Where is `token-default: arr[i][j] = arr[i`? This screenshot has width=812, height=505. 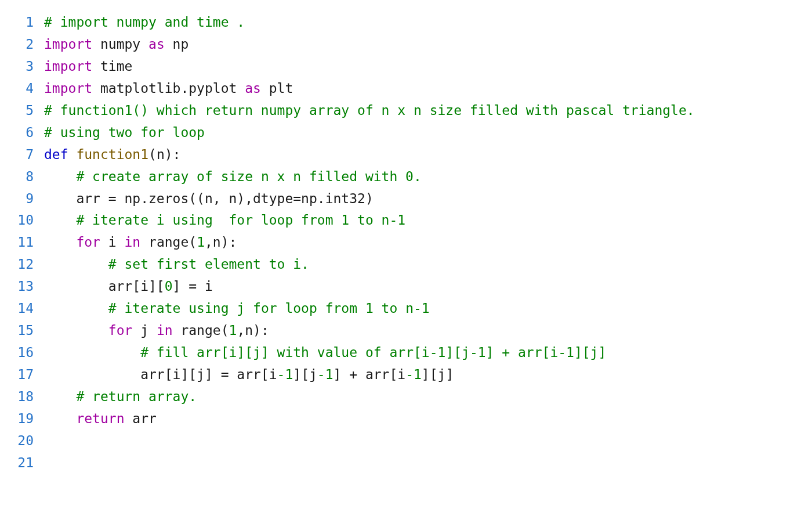
token-default: arr[i][j] = arr[i is located at coordinates (161, 374).